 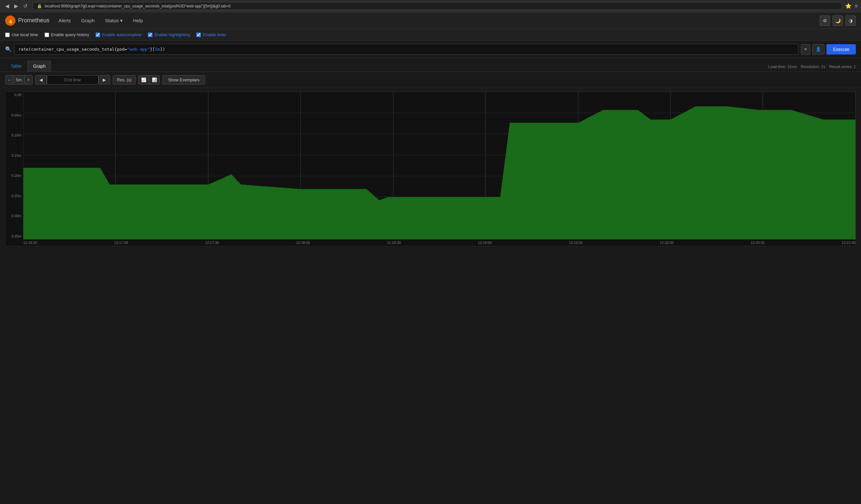 What do you see at coordinates (199, 35) in the screenshot?
I see `enable-linter-input` at bounding box center [199, 35].